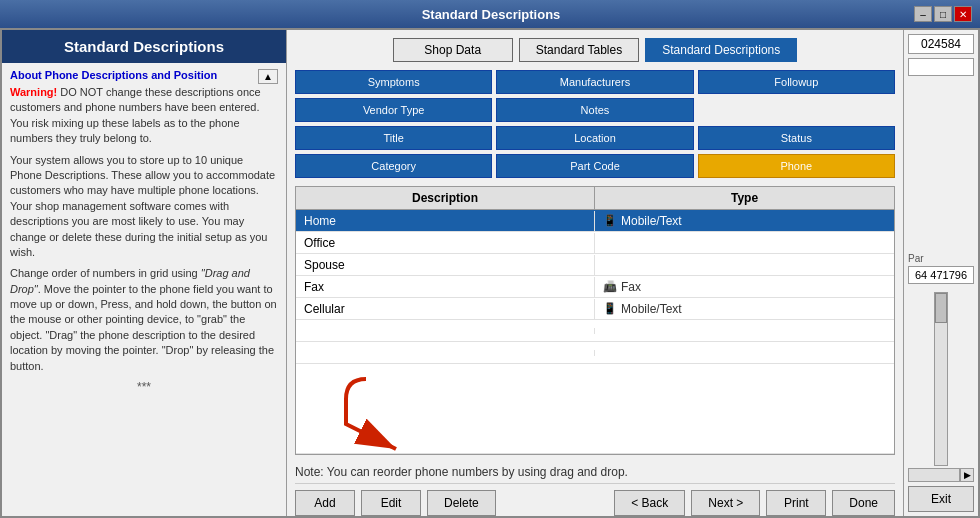 This screenshot has height=518, width=980. What do you see at coordinates (963, 14) in the screenshot?
I see `close-button: ✕` at bounding box center [963, 14].